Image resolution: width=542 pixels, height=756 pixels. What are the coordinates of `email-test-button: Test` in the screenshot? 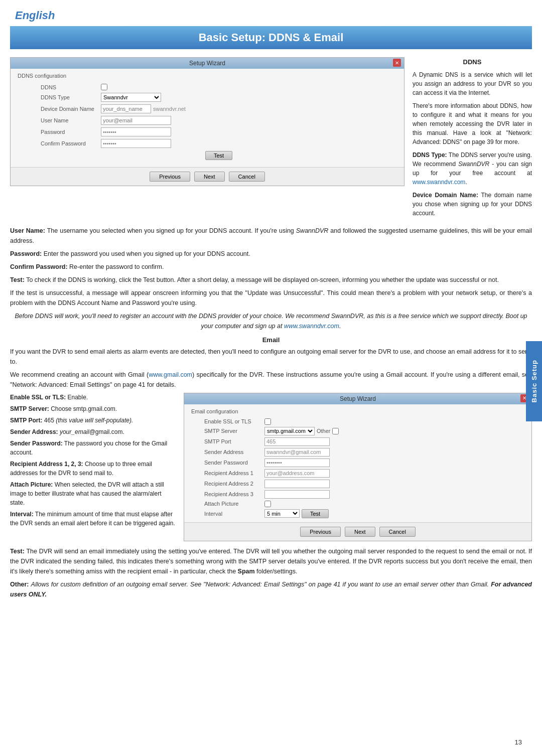 It's located at (315, 514).